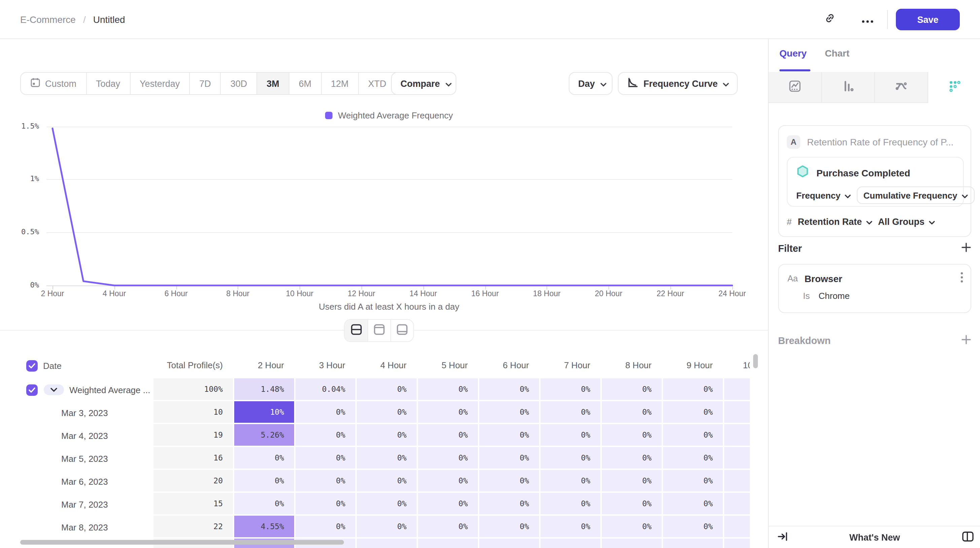  What do you see at coordinates (902, 88) in the screenshot?
I see `flows-chart-type-button` at bounding box center [902, 88].